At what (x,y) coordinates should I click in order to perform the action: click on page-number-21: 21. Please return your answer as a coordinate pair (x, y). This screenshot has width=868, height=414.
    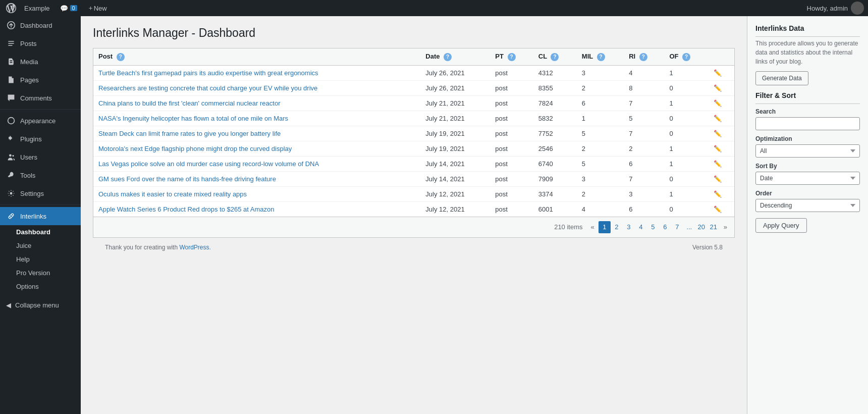
    Looking at the image, I should click on (714, 227).